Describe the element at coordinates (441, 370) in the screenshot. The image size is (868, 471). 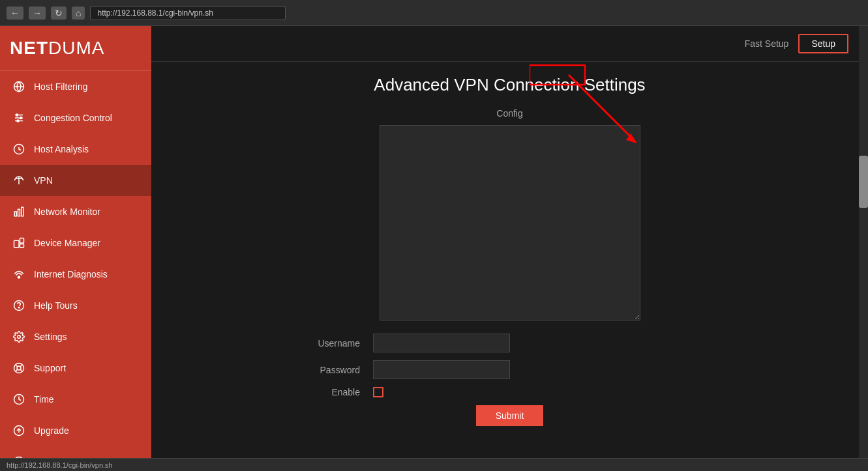
I see `password-input` at that location.